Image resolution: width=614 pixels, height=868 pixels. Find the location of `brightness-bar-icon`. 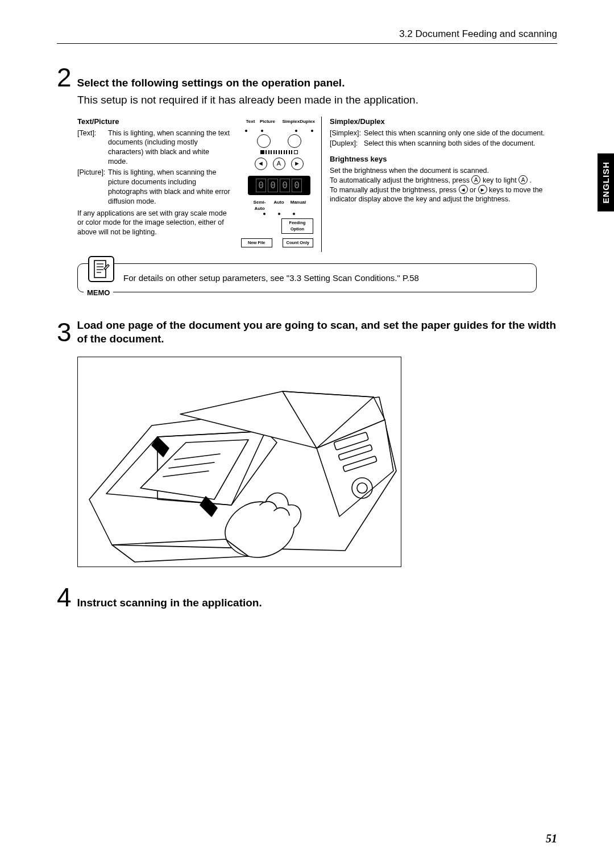

brightness-bar-icon is located at coordinates (279, 152).